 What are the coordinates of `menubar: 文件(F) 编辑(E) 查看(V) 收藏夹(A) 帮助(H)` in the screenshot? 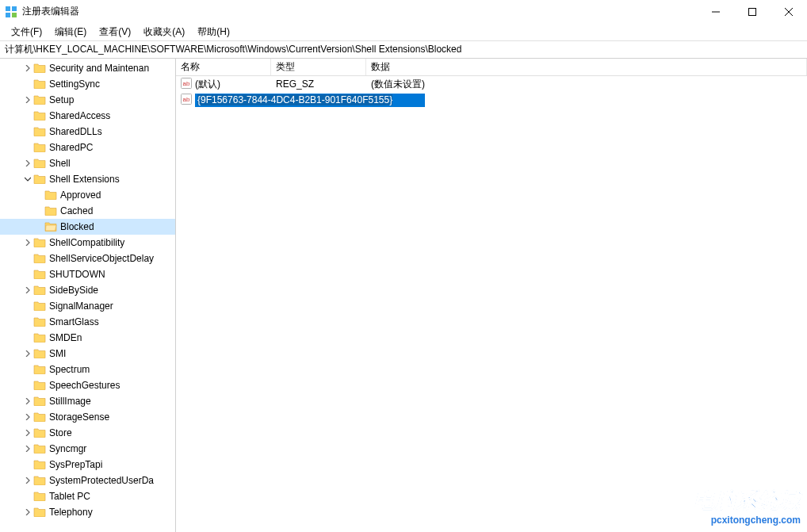 It's located at (404, 33).